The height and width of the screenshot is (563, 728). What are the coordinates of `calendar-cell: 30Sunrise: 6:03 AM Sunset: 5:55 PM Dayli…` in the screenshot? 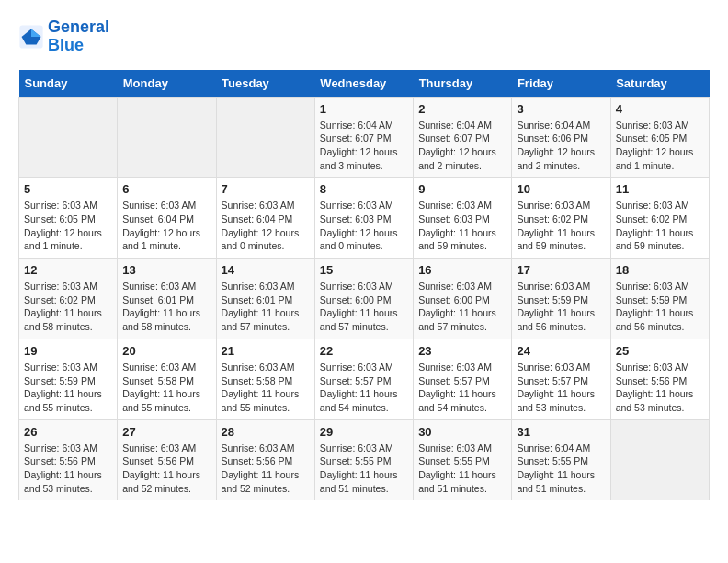 It's located at (463, 460).